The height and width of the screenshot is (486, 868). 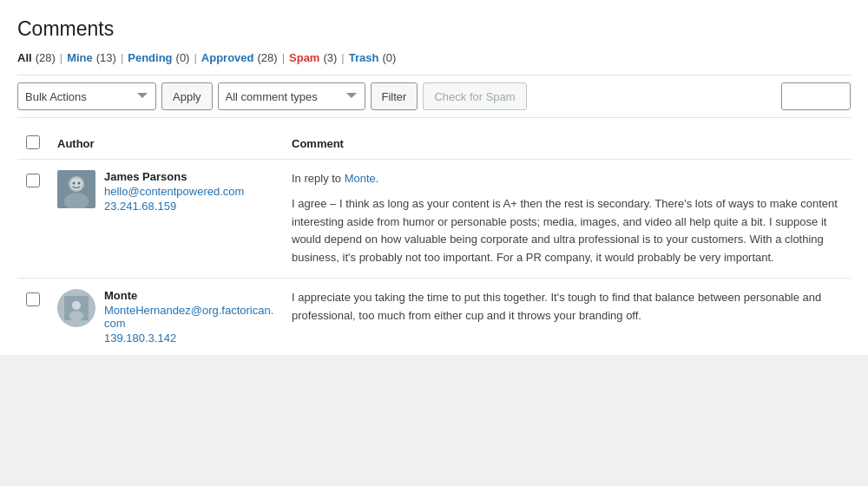 I want to click on comment-cell: I appreciate you taking the time to put …, so click(x=567, y=316).